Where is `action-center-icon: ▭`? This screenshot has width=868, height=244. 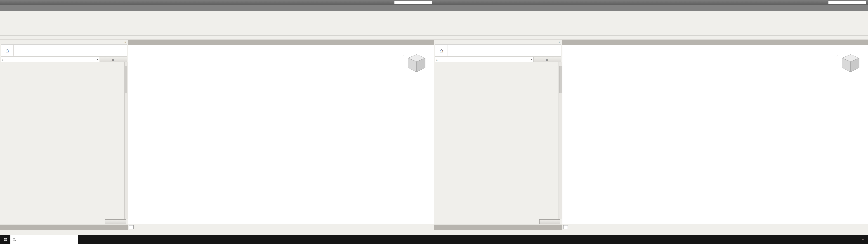 action-center-icon: ▭ is located at coordinates (863, 239).